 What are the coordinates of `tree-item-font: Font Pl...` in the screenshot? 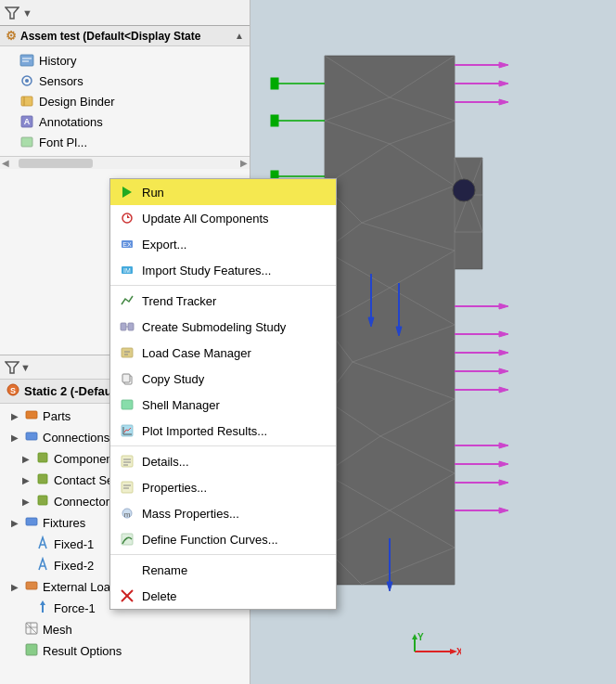 It's located at (124, 142).